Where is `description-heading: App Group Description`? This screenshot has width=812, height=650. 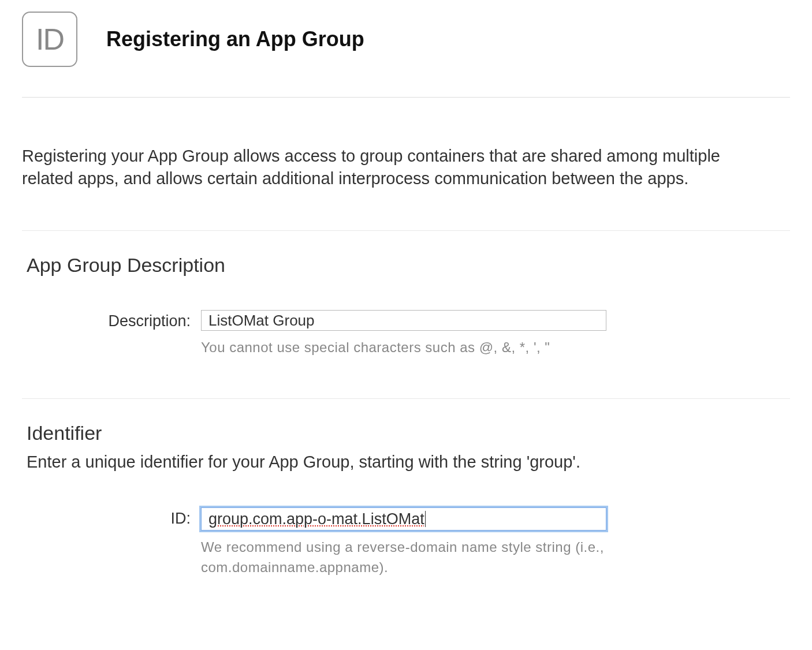
description-heading: App Group Description is located at coordinates (406, 266).